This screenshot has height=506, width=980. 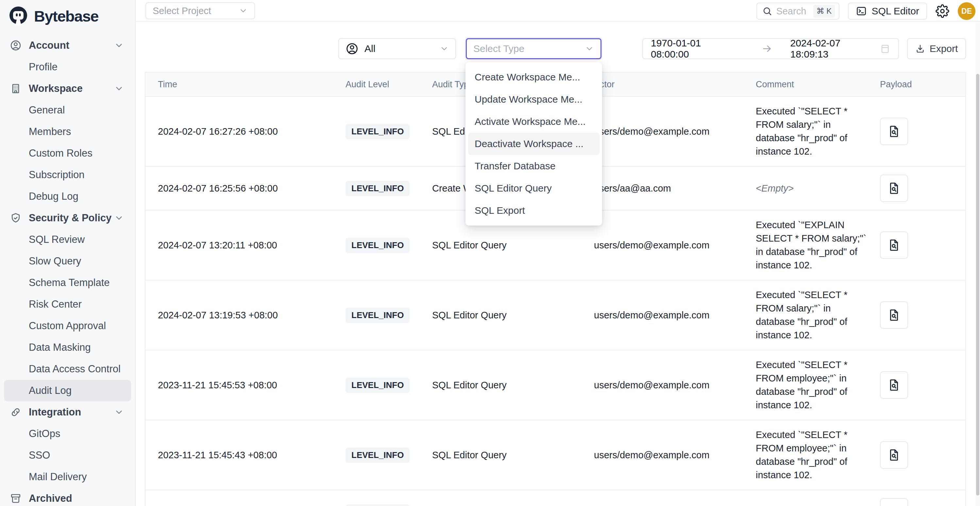 What do you see at coordinates (695, 49) in the screenshot?
I see `date-start-value: 1970-01-01 08:00:00` at bounding box center [695, 49].